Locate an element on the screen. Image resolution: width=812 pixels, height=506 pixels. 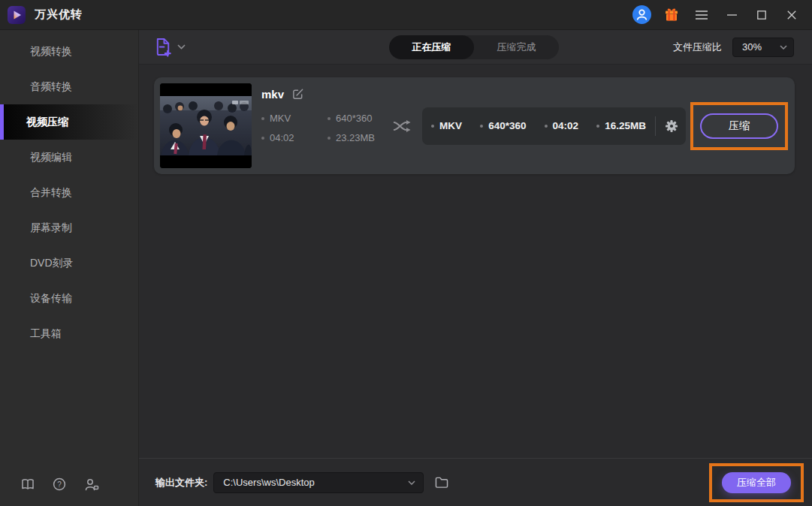
menu-icon is located at coordinates (702, 15).